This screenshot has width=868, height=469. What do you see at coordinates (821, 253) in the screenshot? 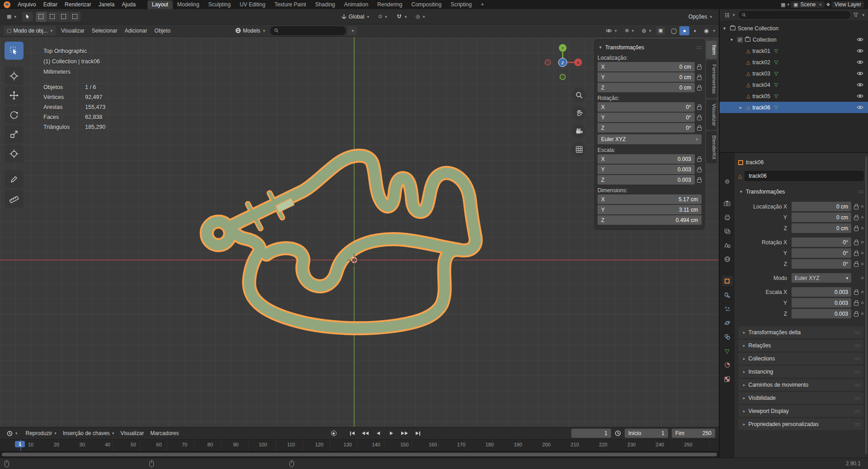
I see `number-field: 0°` at bounding box center [821, 253].